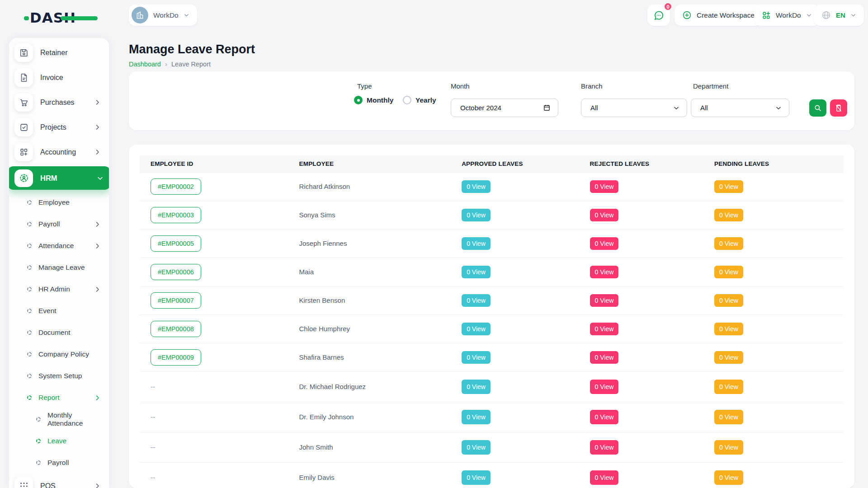  I want to click on dots-grid-icon, so click(24, 483).